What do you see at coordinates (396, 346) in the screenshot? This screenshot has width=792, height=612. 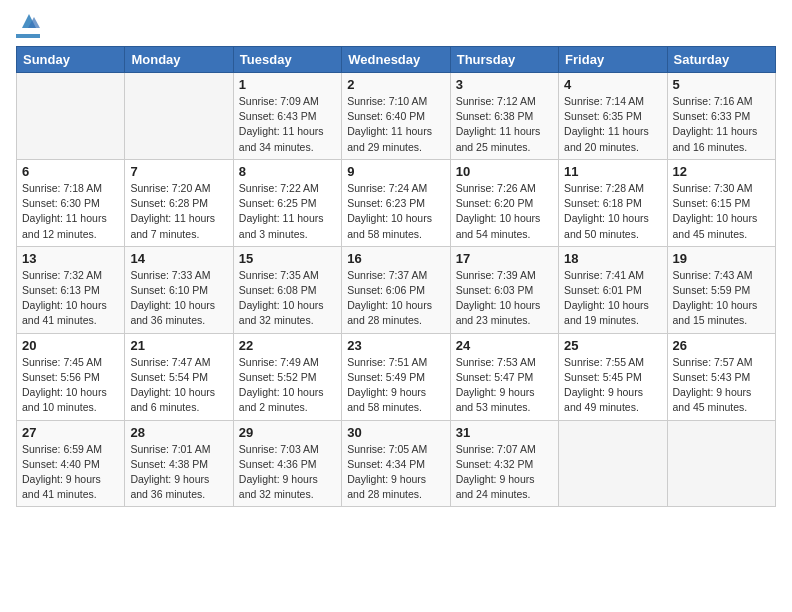 I see `day-number: 23` at bounding box center [396, 346].